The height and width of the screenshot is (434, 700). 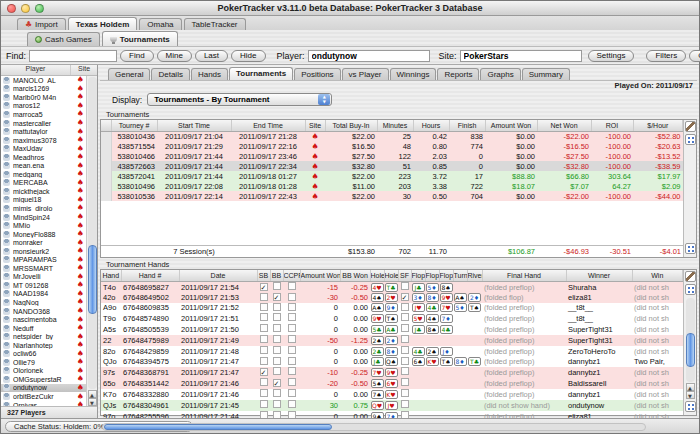 What do you see at coordinates (44, 328) in the screenshot?
I see `player-list-item: Neduff ♠` at bounding box center [44, 328].